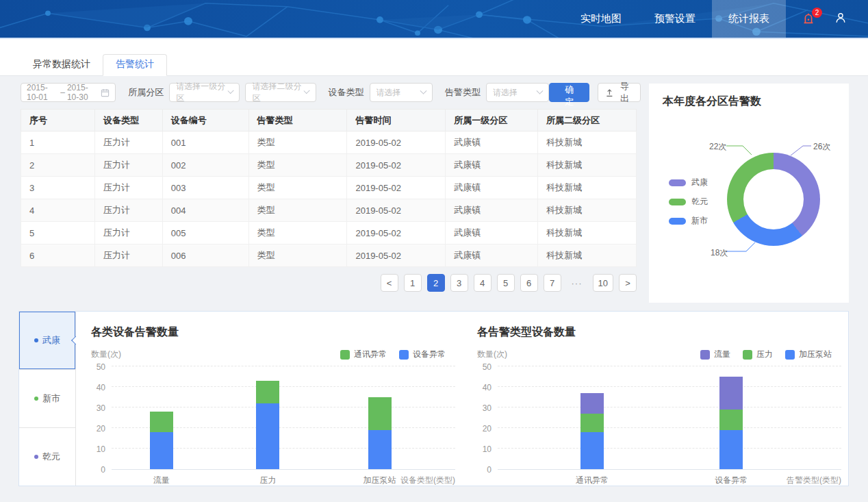 The height and width of the screenshot is (502, 868). Describe the element at coordinates (489, 470) in the screenshot. I see `y-axis-tick: 0` at that location.